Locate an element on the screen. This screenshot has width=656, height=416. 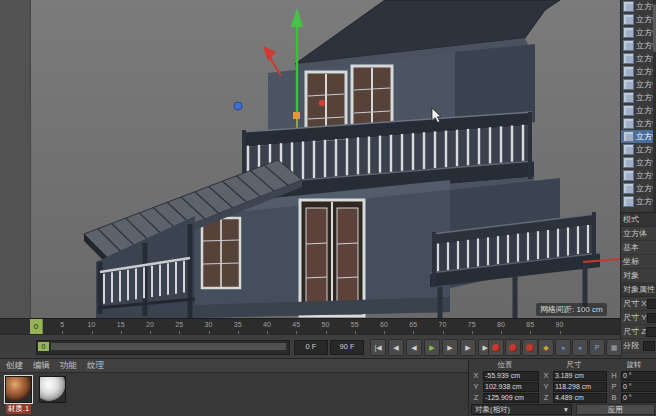
material-list: 材质.1 is located at coordinates (234, 394).